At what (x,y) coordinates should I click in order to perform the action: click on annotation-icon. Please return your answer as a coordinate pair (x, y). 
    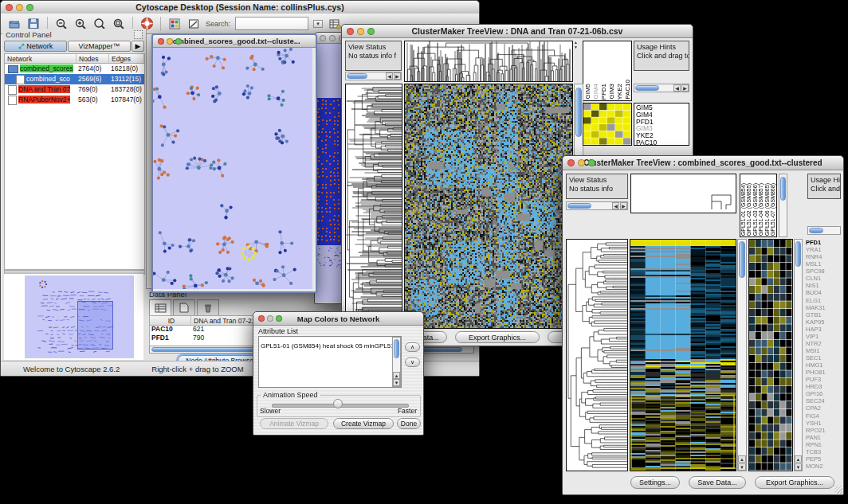
    Looking at the image, I should click on (194, 24).